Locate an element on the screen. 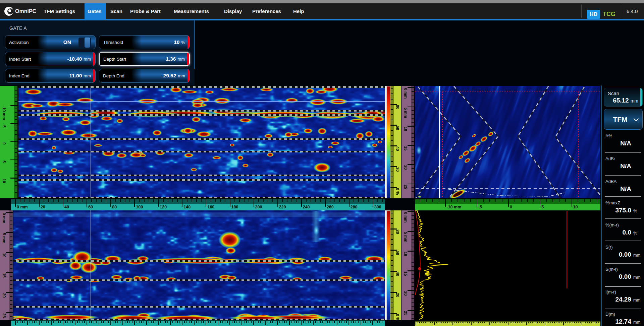  depth-ruler-top-right-label: 25 is located at coordinates (406, 187).